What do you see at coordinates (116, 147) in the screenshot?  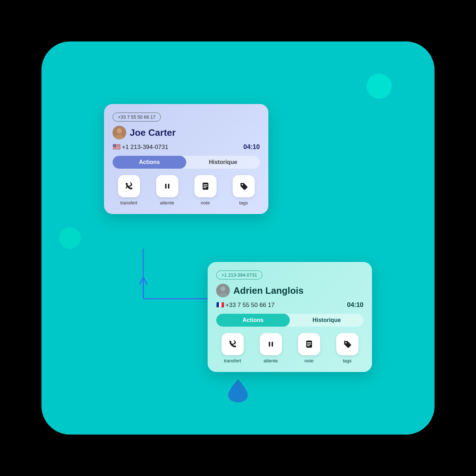 I see `joe-flag: 🇺🇸` at bounding box center [116, 147].